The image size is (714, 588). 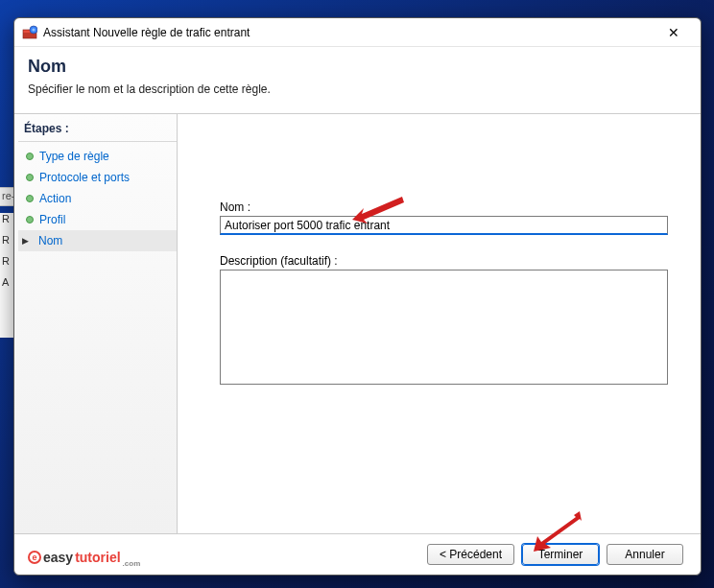 I want to click on page-title: Nom, so click(x=357, y=67).